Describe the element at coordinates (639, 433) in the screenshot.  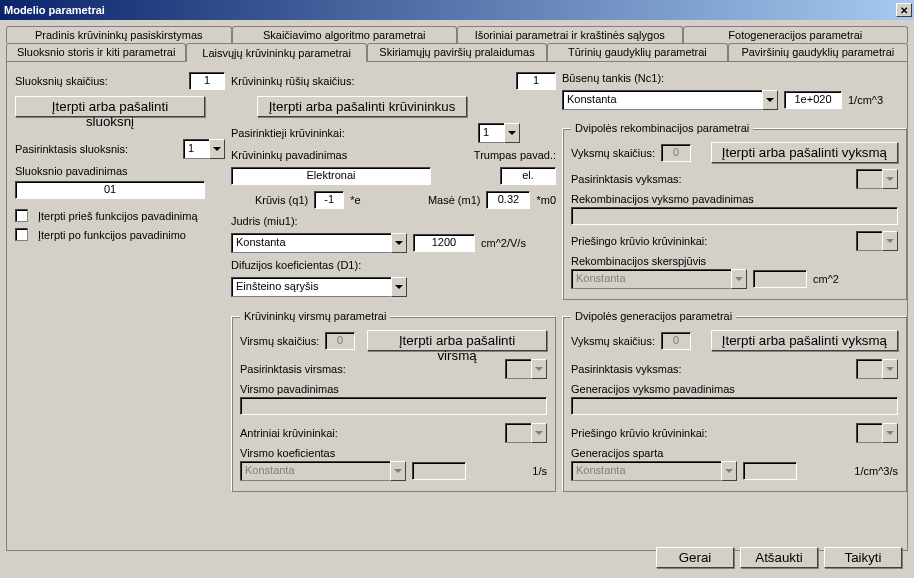
I see `gen-opp-label: Priešingo krūvio krūvininkai:` at that location.